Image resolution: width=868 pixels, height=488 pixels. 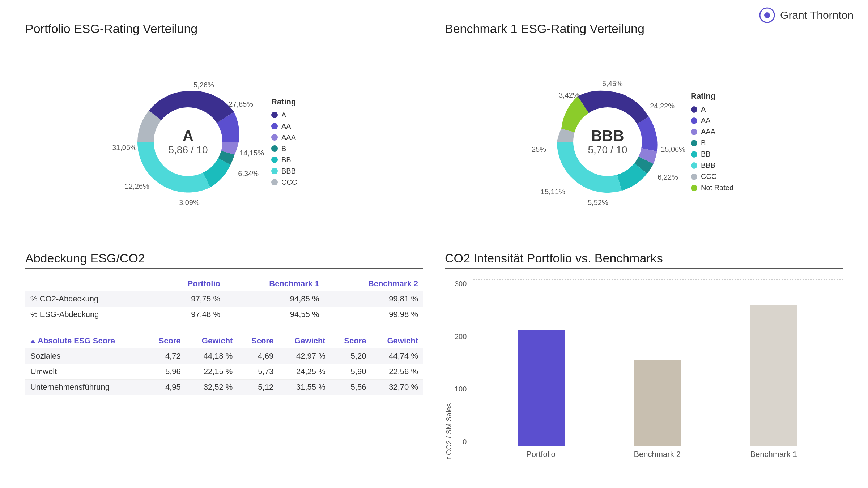 I want to click on b1-legend-dot-aa, so click(x=694, y=121).